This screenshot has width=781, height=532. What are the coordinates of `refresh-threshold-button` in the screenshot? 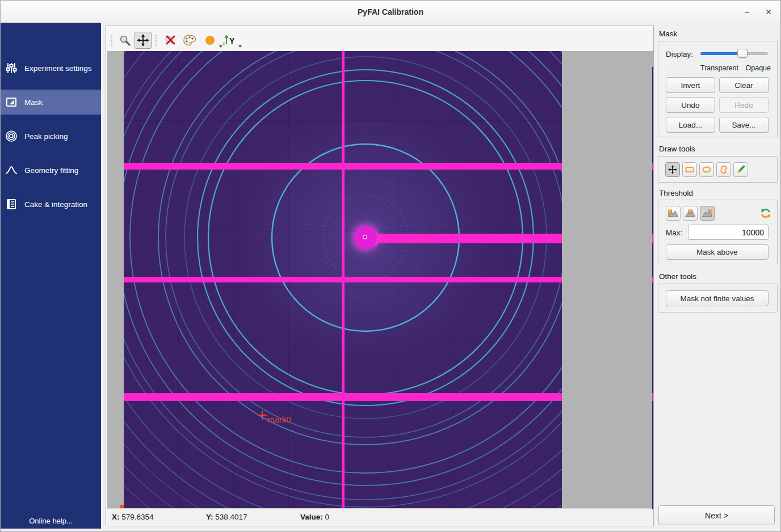 It's located at (766, 213).